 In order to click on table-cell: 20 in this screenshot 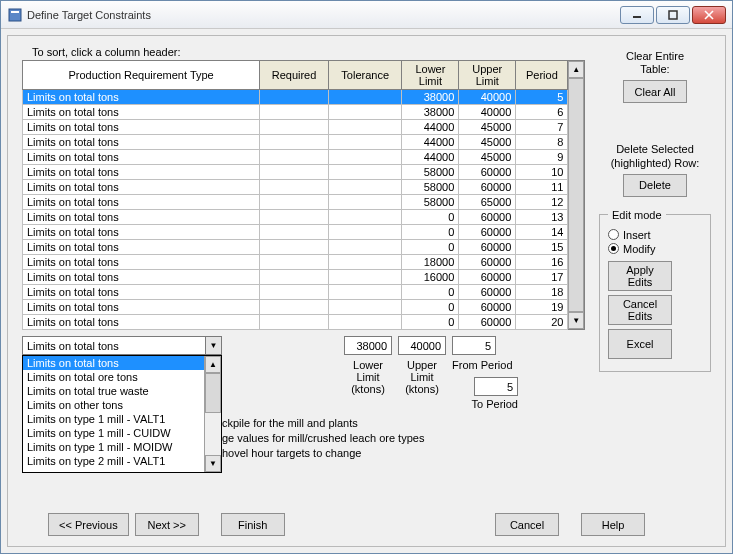, I will do `click(542, 322)`.